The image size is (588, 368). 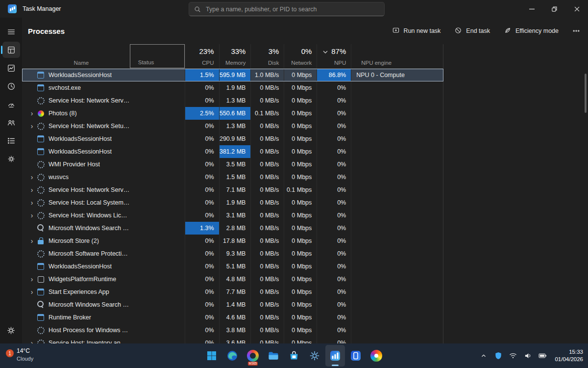 I want to click on minimize-button, so click(x=532, y=9).